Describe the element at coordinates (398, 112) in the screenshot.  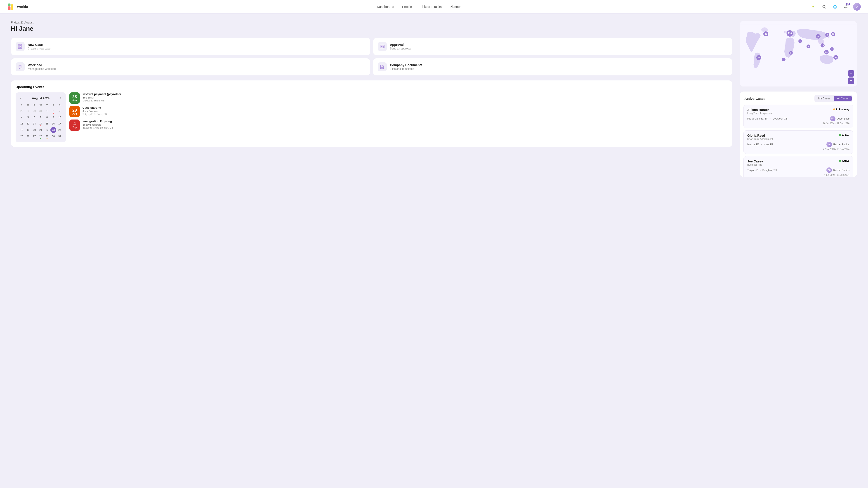
I see `event-item-1: 29 Aug Case starting Jerry Bowman Tokyo,…` at that location.